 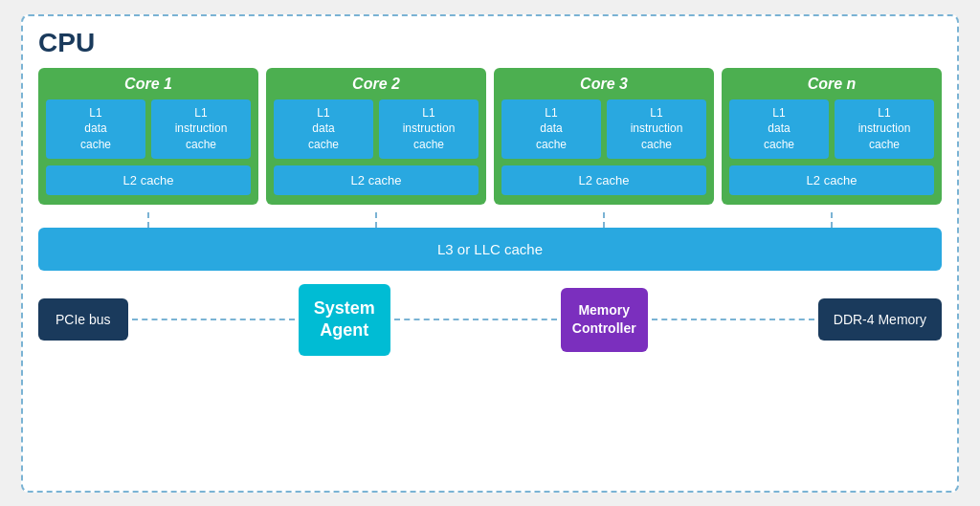 I want to click on ddr-memory-box: DDR-4 Memory, so click(x=880, y=319).